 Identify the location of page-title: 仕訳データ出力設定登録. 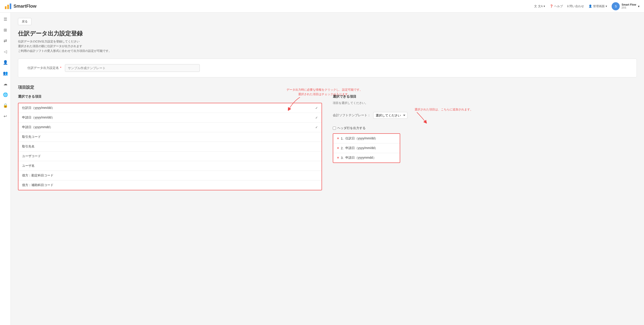
(328, 33).